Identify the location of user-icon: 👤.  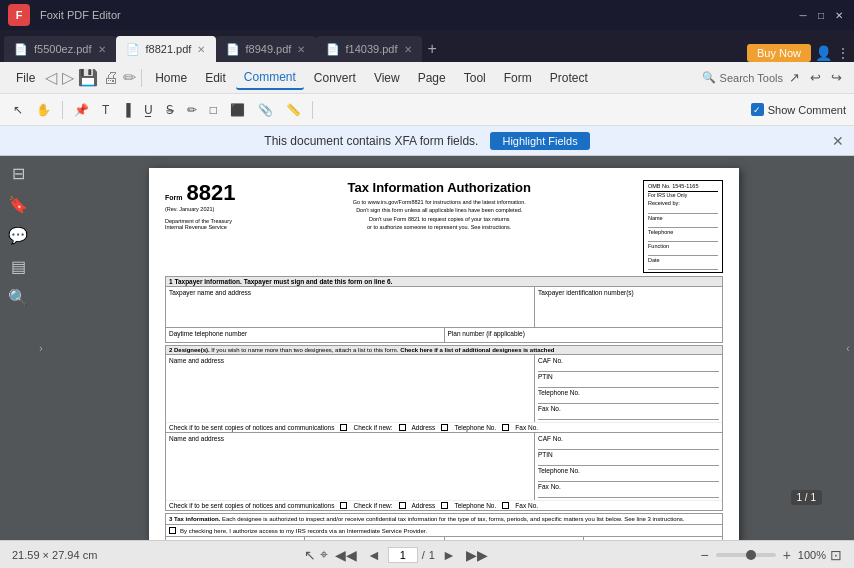
(824, 53).